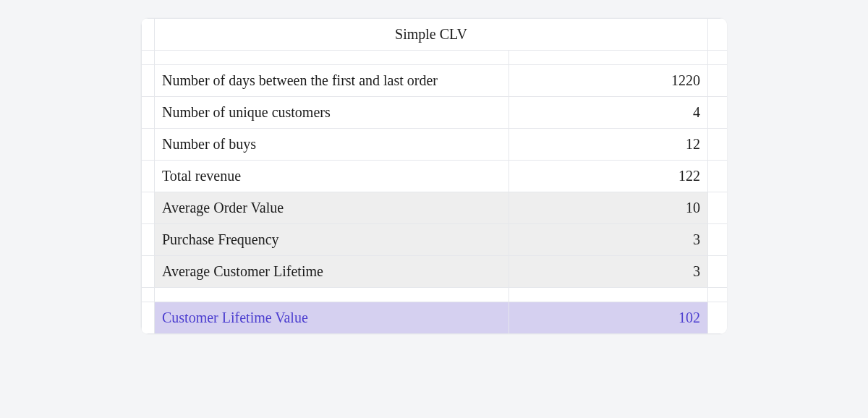  What do you see at coordinates (332, 240) in the screenshot?
I see `row-label: Purchase Frequency` at bounding box center [332, 240].